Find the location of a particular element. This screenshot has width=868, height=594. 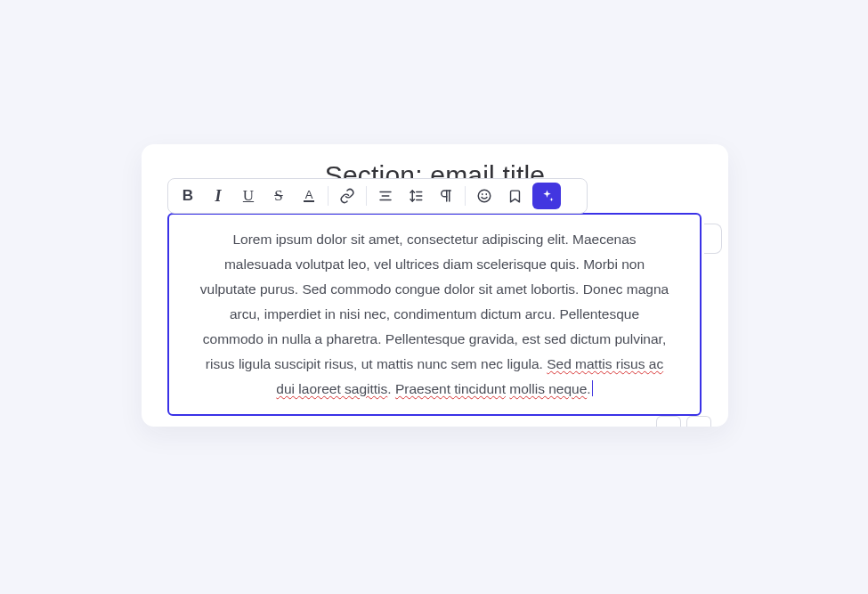

editor-text-mid: . is located at coordinates (392, 388).